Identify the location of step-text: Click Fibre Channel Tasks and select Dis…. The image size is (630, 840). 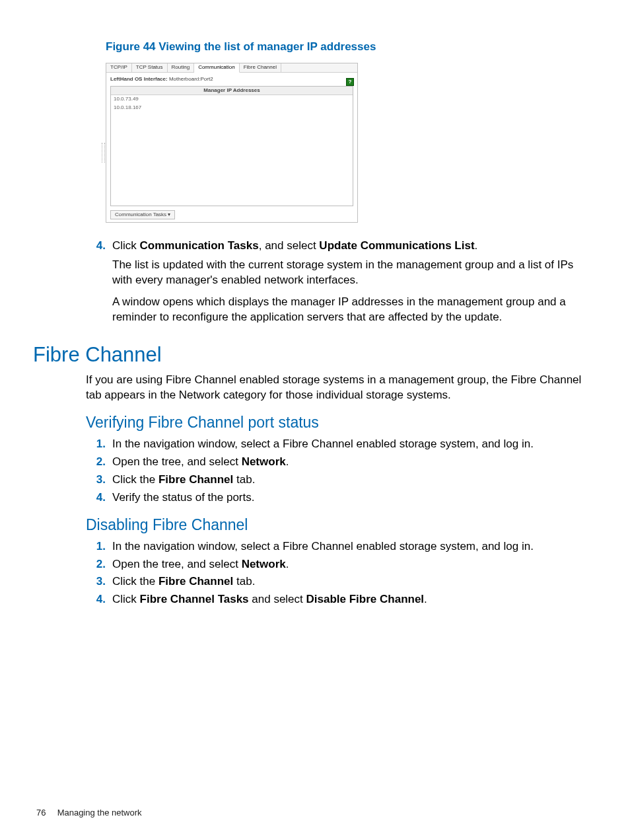
(351, 600).